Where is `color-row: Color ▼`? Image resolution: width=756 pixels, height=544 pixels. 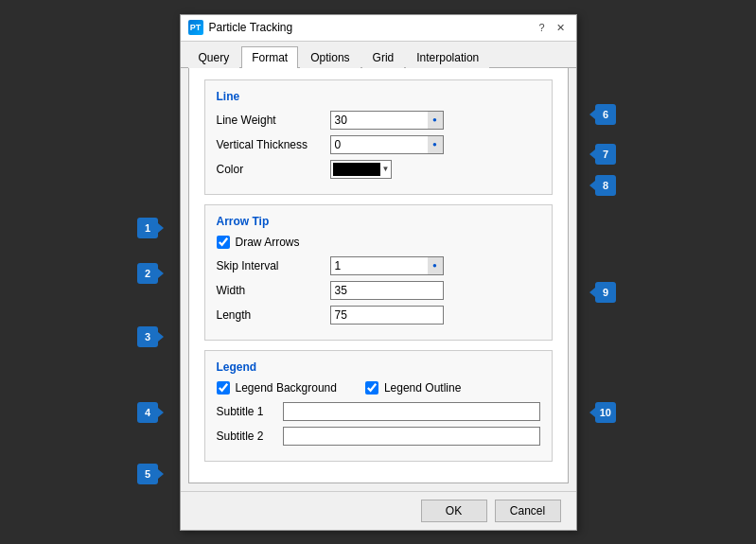
color-row: Color ▼ is located at coordinates (378, 169).